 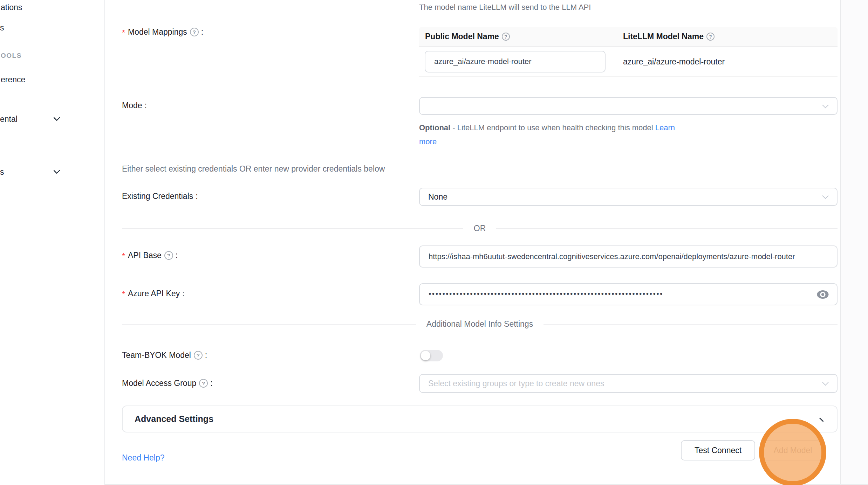 What do you see at coordinates (628, 294) in the screenshot?
I see `azure-api-key-input: ••••••••••••••••••••••••••••••••••••••••…` at bounding box center [628, 294].